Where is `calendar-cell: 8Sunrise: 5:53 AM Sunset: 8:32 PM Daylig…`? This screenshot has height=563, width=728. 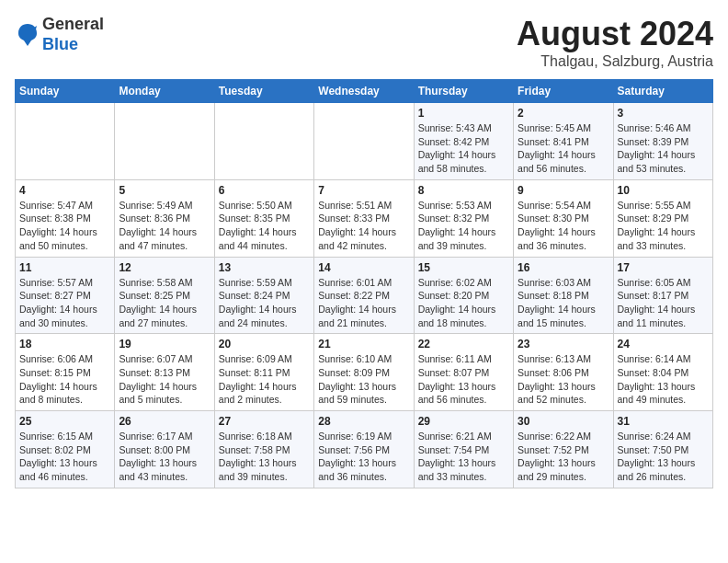
calendar-cell: 8Sunrise: 5:53 AM Sunset: 8:32 PM Daylig… is located at coordinates (463, 218).